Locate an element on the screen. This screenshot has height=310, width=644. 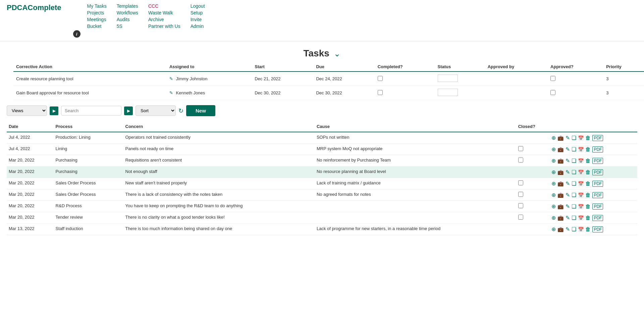
sort-select: Sort is located at coordinates (156, 111).